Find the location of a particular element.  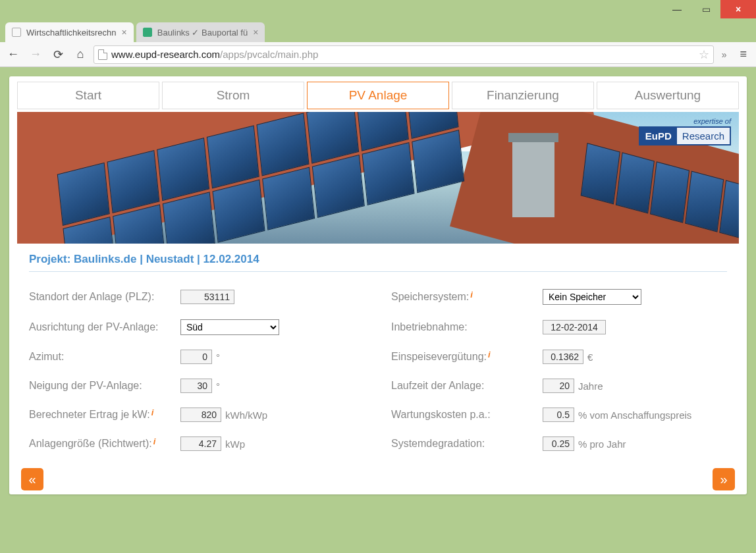

close-button: × is located at coordinates (738, 9).